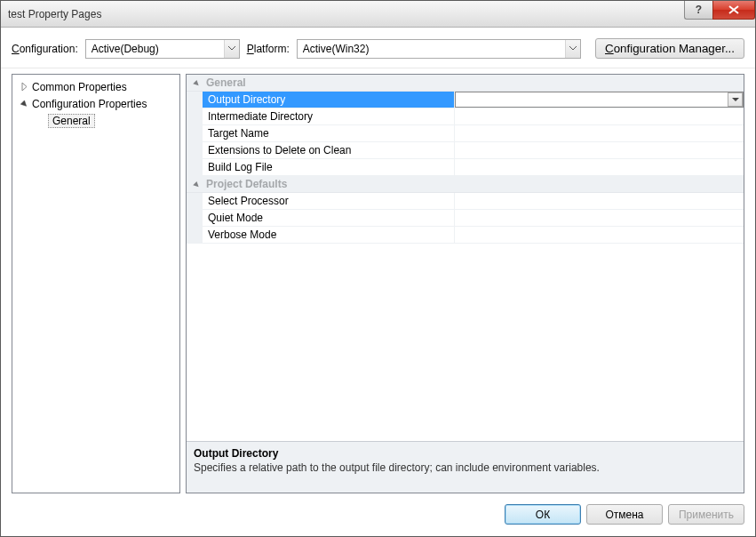  What do you see at coordinates (226, 83) in the screenshot?
I see `section-label: General` at bounding box center [226, 83].